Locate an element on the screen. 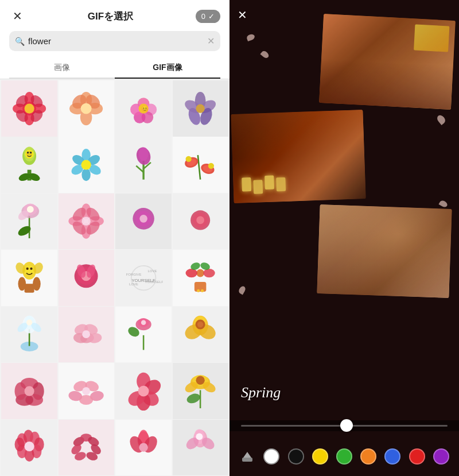 Image resolution: width=459 pixels, height=476 pixels. slider-thumb is located at coordinates (347, 425).